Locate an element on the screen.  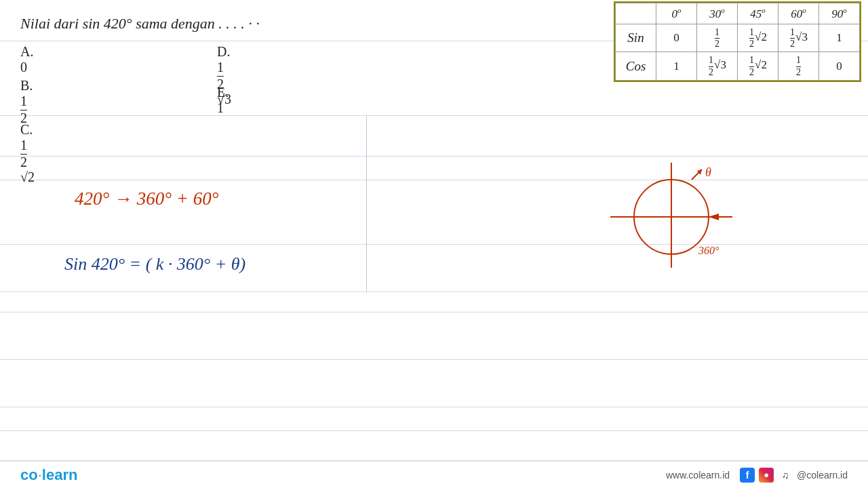
sin-30: 12 is located at coordinates (717, 38).